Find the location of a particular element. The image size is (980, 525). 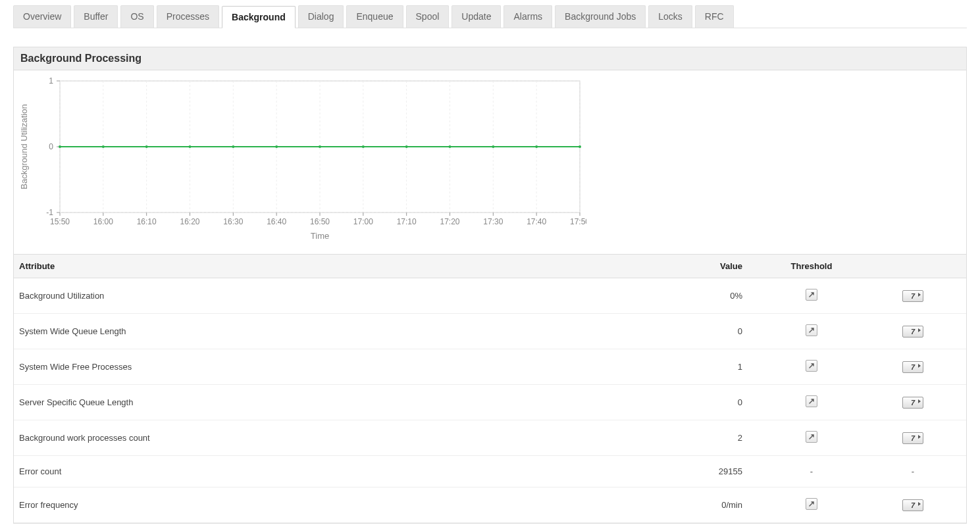

table-row: Server Specific Queue Length07 is located at coordinates (490, 403).